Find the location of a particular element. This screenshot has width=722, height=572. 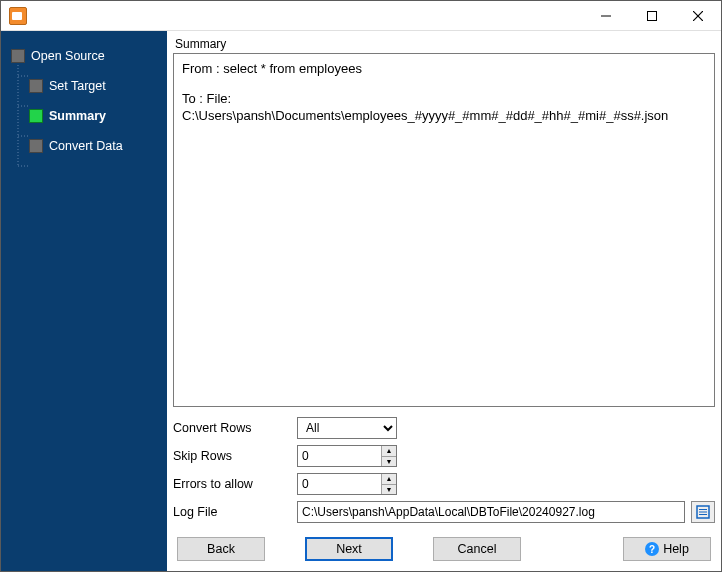

close-icon is located at coordinates (698, 16).